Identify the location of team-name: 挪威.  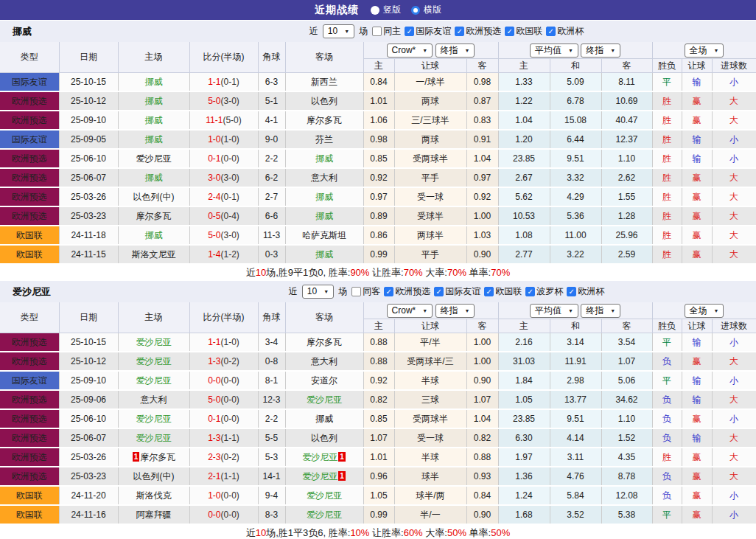
(154, 178).